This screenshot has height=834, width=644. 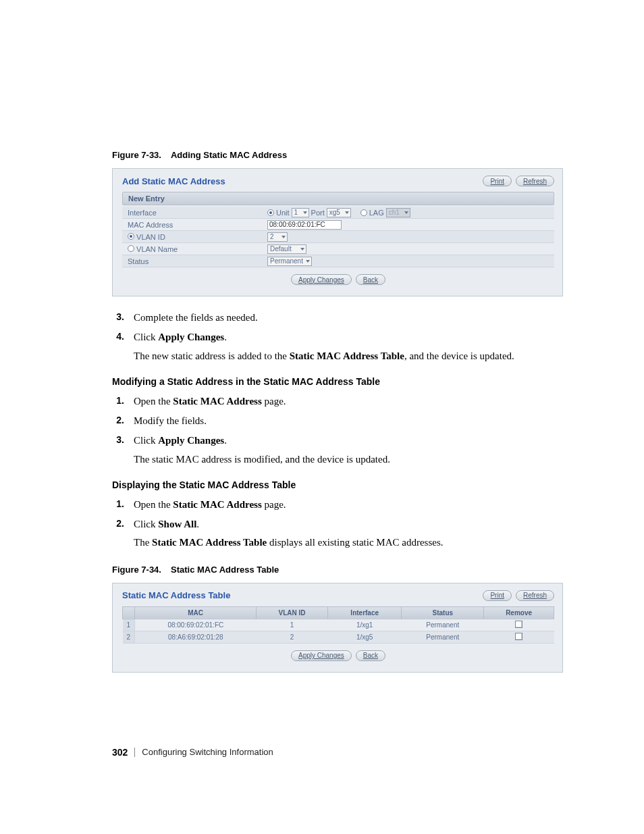 What do you see at coordinates (338, 347) in the screenshot?
I see `step-4: 4. Click Apply Changes. The new static a…` at bounding box center [338, 347].